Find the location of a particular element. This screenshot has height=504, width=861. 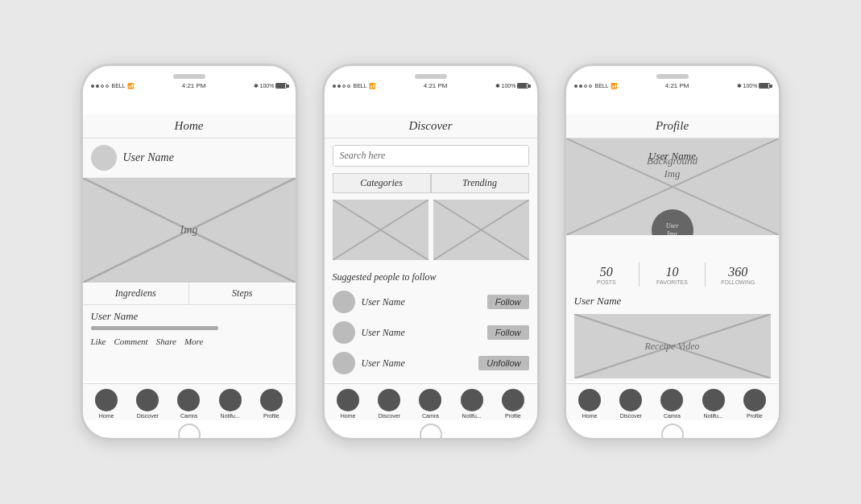

nav2-camera: Camra is located at coordinates (430, 404).